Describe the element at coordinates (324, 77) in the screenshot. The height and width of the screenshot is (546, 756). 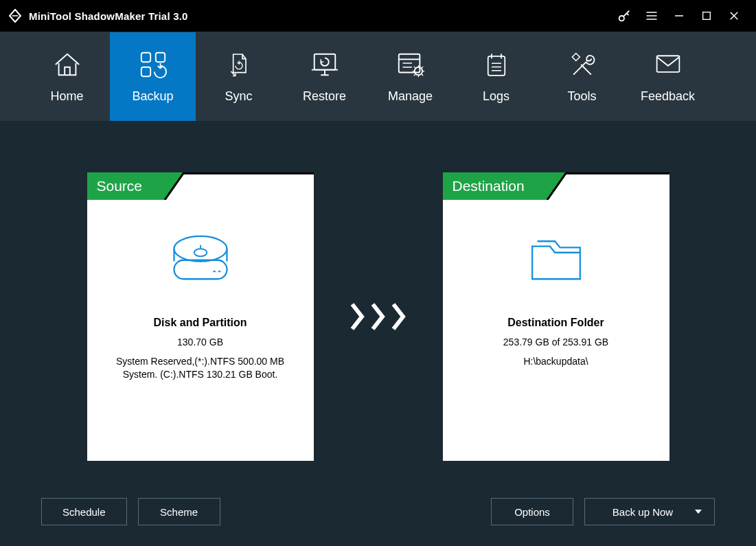
I see `nav-restore: Restore` at that location.